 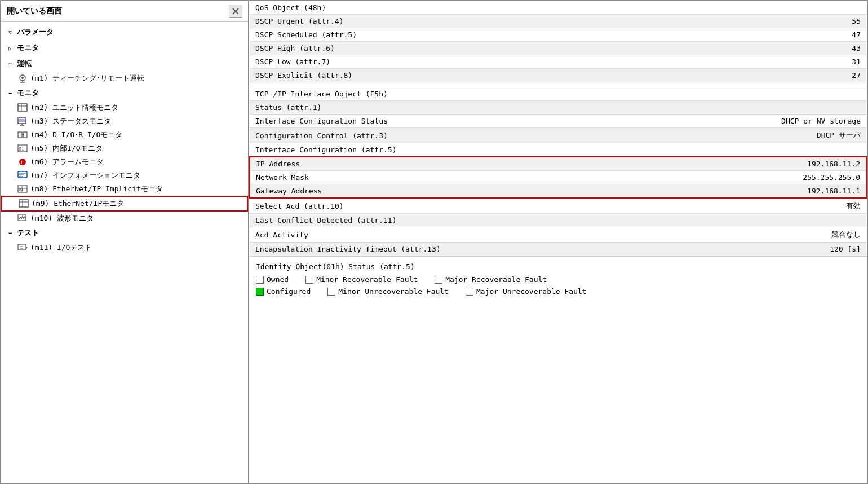 What do you see at coordinates (419, 121) in the screenshot?
I see `table-cell-label: Interface Configuration Status` at bounding box center [419, 121].